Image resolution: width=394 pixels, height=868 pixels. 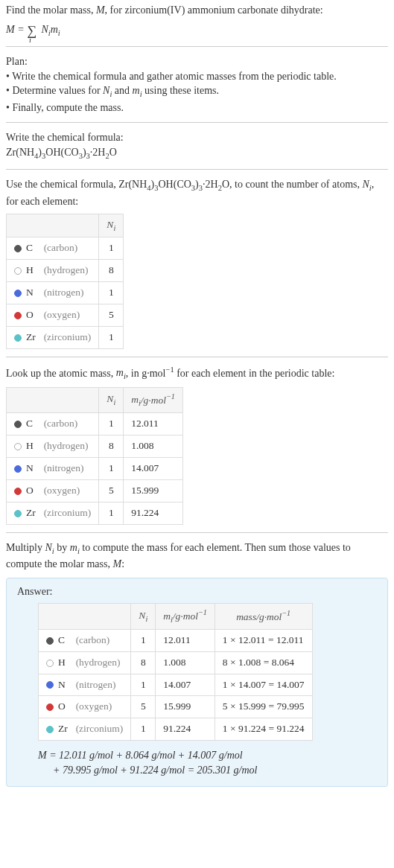 What do you see at coordinates (197, 92) in the screenshot?
I see `plan-item: • Determine values for Ni and mi using t…` at bounding box center [197, 92].